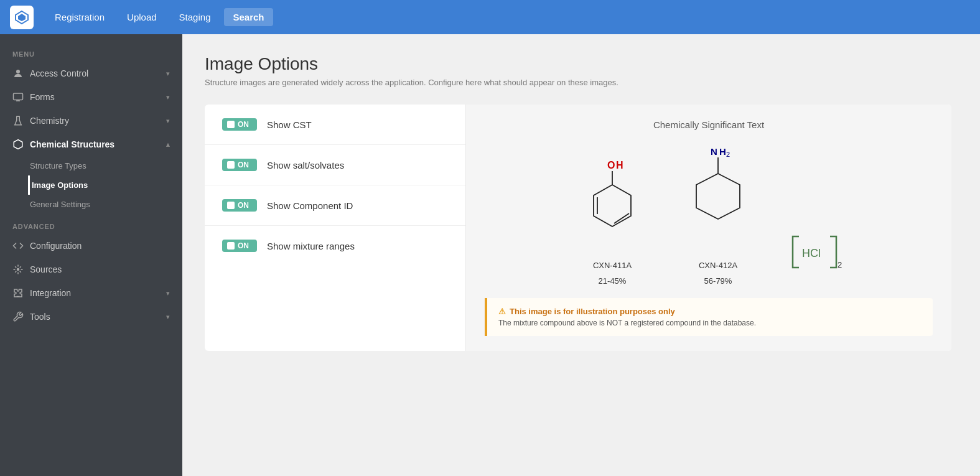 The image size is (980, 476). I want to click on access-control-chevron: ▾, so click(168, 73).